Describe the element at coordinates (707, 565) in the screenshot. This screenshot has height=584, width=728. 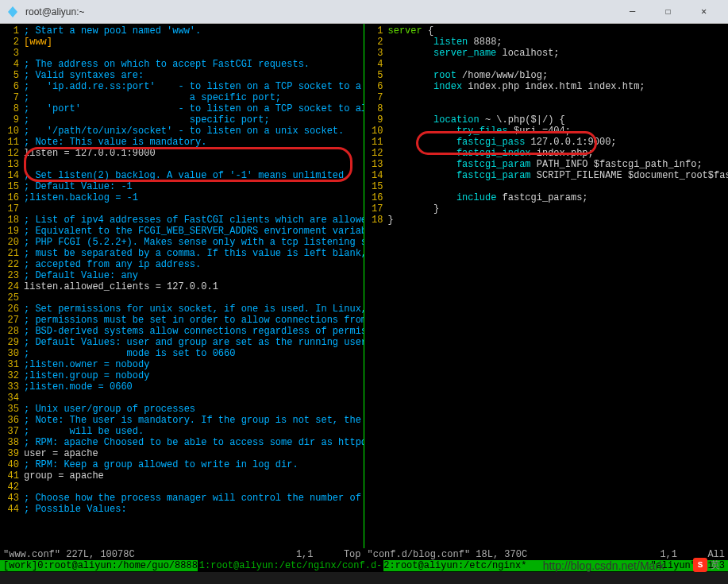
I see `ime-indicator: S 英` at that location.